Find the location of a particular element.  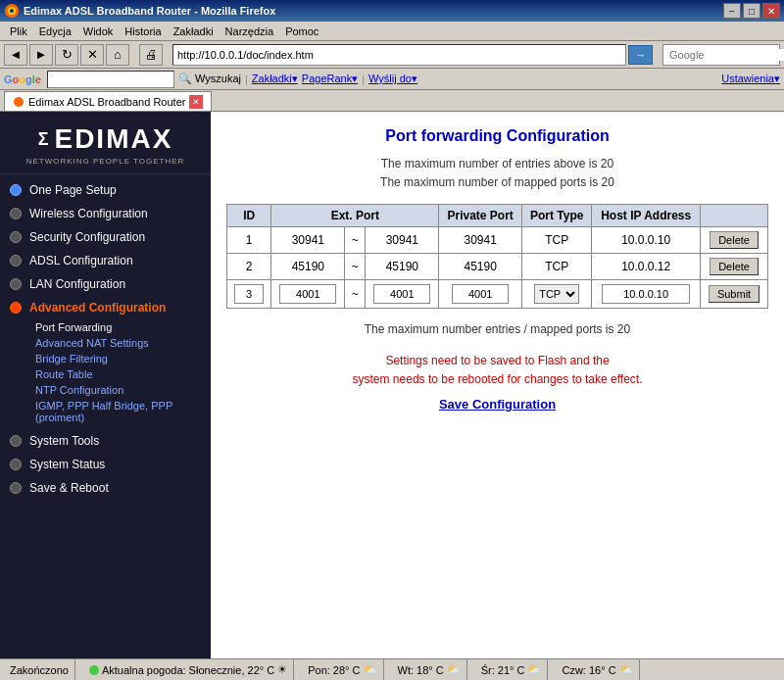

sidebar-label: Security Configuration is located at coordinates (87, 237).